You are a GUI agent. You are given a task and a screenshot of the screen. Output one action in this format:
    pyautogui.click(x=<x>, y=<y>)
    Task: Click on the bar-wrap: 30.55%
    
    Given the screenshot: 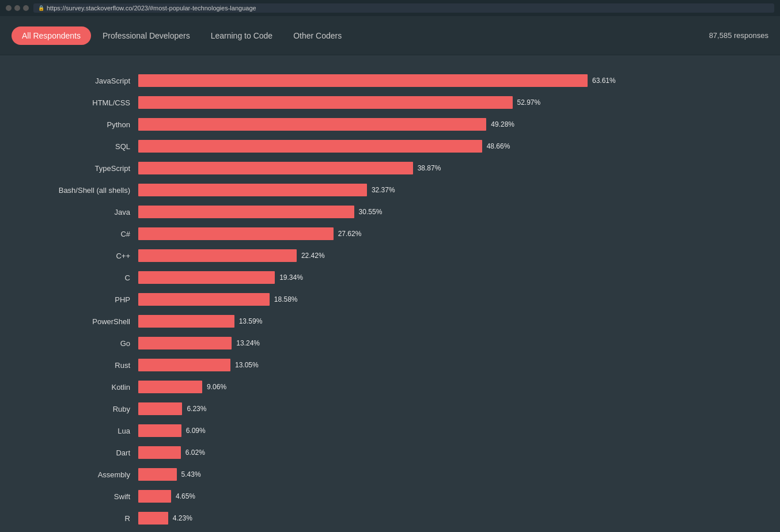 What is the action you would take?
    pyautogui.click(x=448, y=212)
    